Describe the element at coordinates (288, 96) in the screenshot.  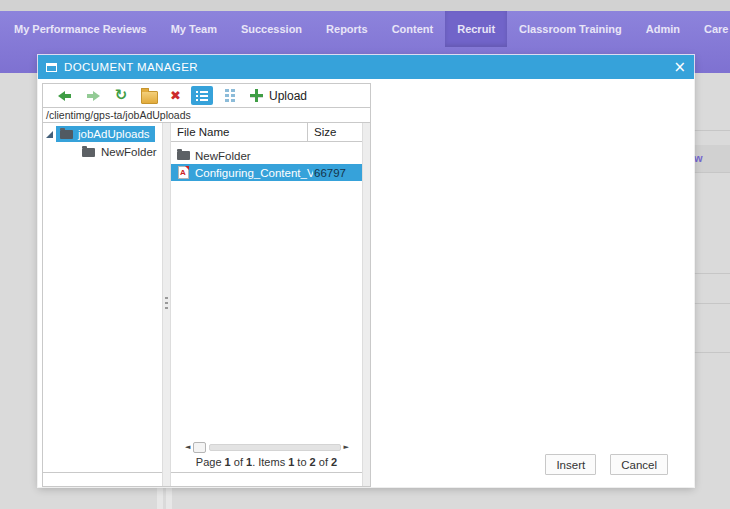
I see `upload-label: Upload` at that location.